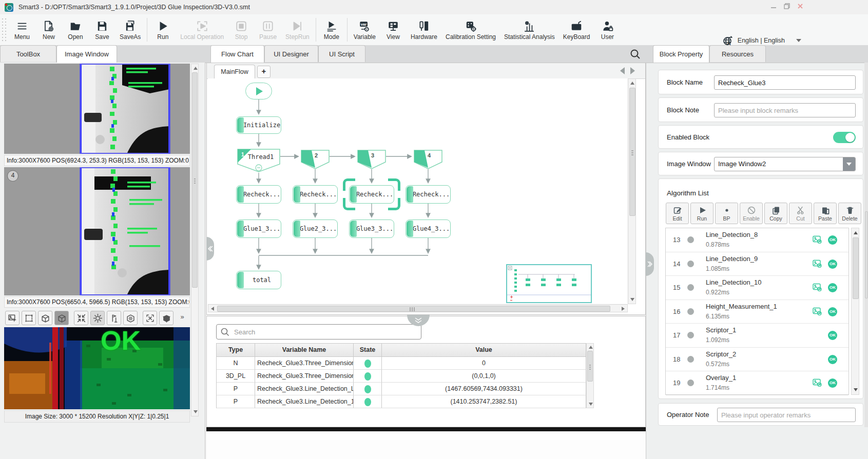 This screenshot has width=868, height=459. I want to click on algorithm-item: 15 Line_Detection_100.922ms OK, so click(757, 288).